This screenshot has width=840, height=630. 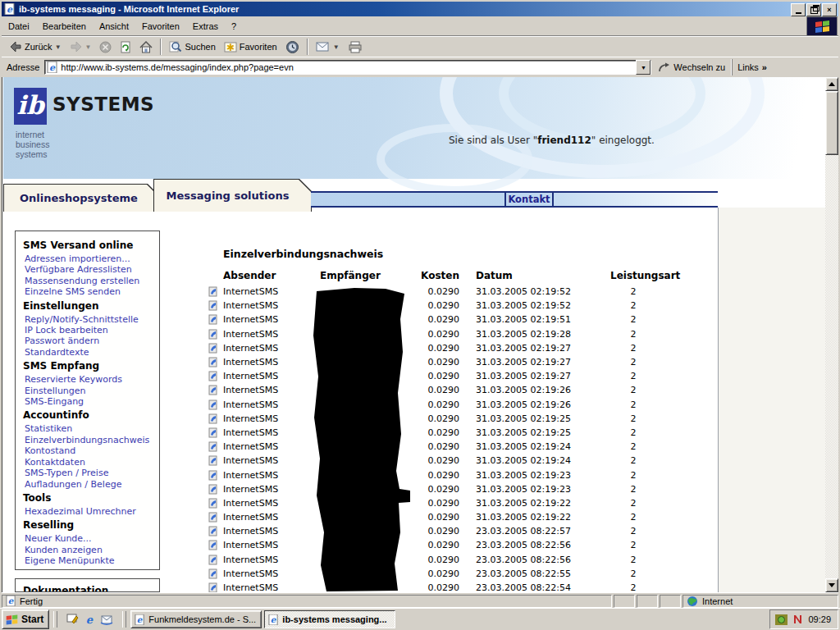 I want to click on sidebar-link: Aufladungen / Belege, so click(x=90, y=484).